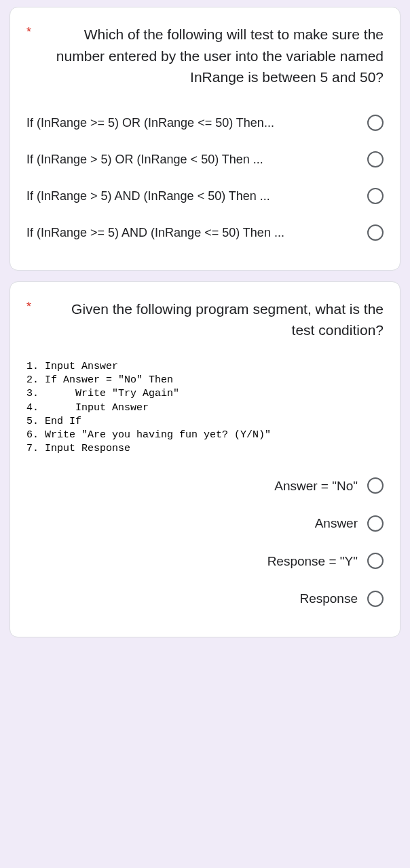 This screenshot has width=410, height=868. Describe the element at coordinates (205, 486) in the screenshot. I see `option-row: Answer = "No"` at that location.